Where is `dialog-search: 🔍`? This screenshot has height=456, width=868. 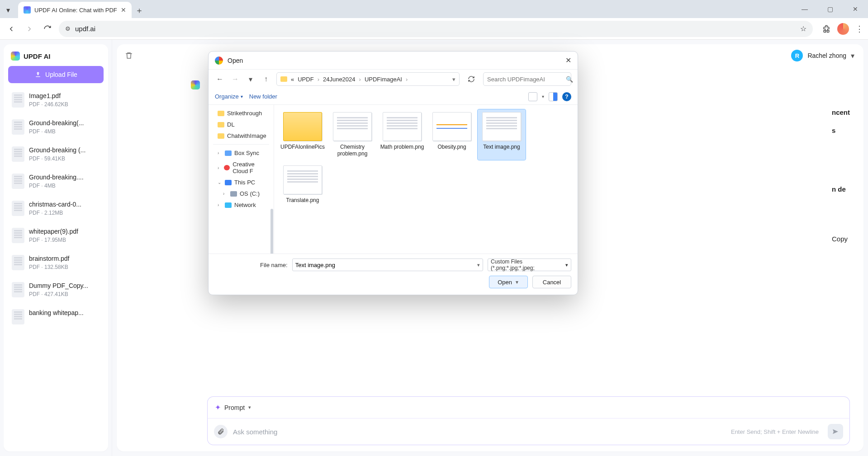
dialog-search: 🔍 is located at coordinates (527, 79).